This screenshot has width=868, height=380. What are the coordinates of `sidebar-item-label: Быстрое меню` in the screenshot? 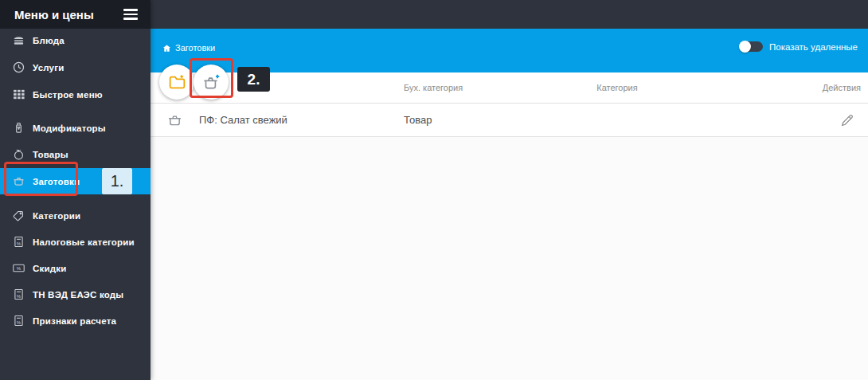 It's located at (68, 95).